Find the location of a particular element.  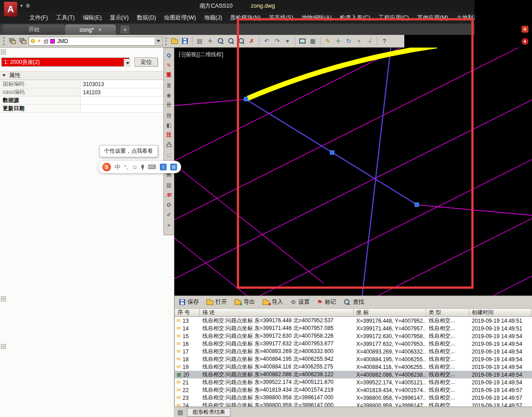

locate-button: 定位 is located at coordinates (146, 62).